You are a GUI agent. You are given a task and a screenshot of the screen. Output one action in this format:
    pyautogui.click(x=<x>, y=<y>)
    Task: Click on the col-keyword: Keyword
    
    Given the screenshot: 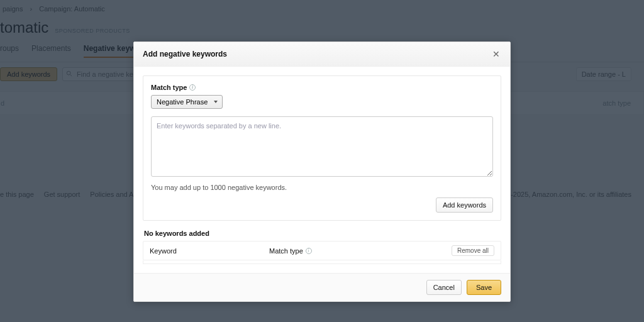 What is the action you would take?
    pyautogui.click(x=209, y=251)
    